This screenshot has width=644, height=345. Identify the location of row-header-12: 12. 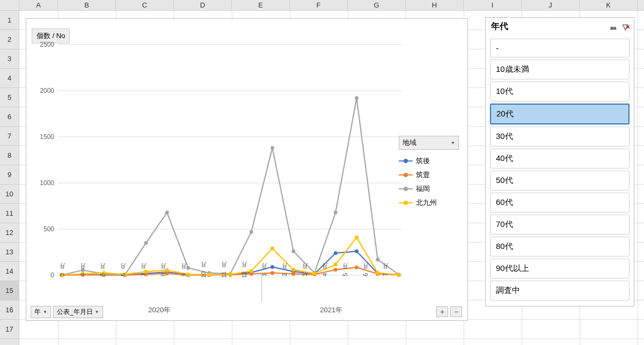
(10, 233).